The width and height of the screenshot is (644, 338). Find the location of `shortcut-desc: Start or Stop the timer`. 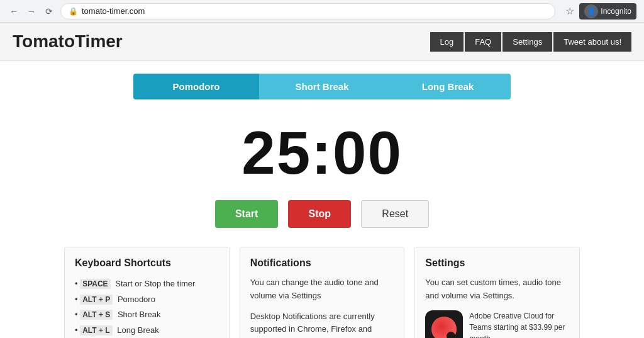

shortcut-desc: Start or Stop the timer is located at coordinates (155, 283).